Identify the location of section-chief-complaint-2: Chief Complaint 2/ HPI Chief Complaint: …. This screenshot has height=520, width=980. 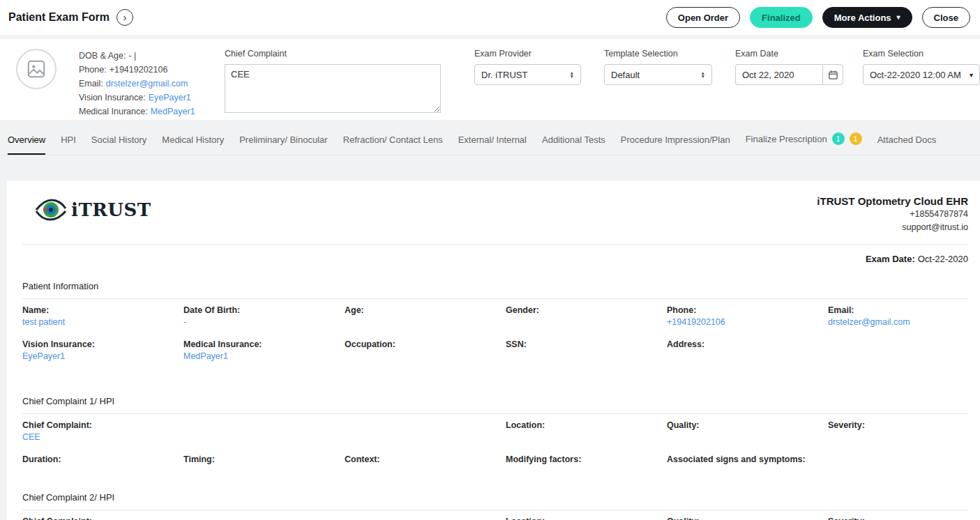
(495, 506).